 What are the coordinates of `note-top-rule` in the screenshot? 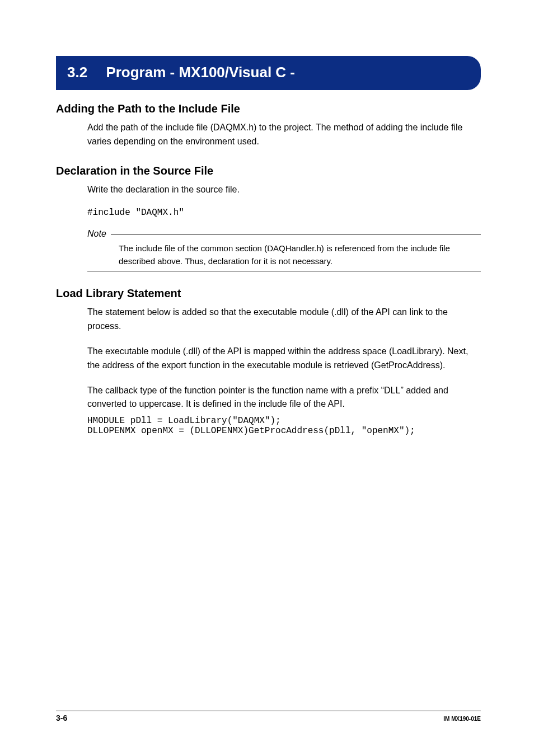 It's located at (296, 234).